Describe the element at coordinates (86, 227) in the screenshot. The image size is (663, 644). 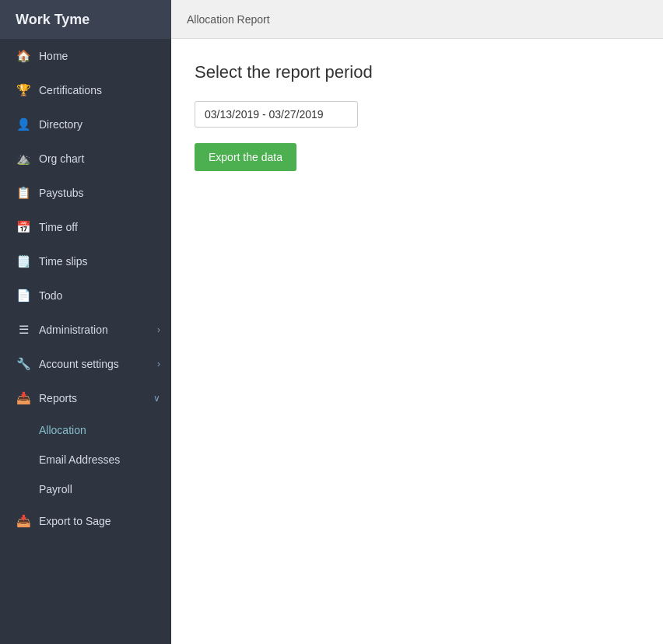
I see `sidebar-item-time-off: 📅 Time off` at that location.